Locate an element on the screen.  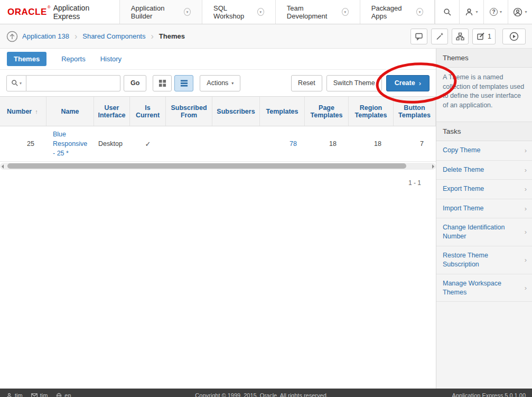
sitemap-icon is located at coordinates (460, 36).